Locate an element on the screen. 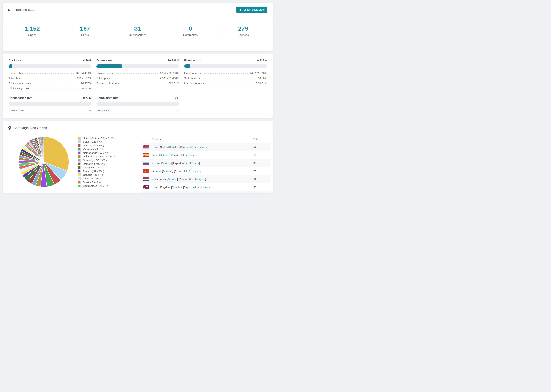 The image size is (551, 392). rate-stat-value: 220 / 5.87% is located at coordinates (84, 78).